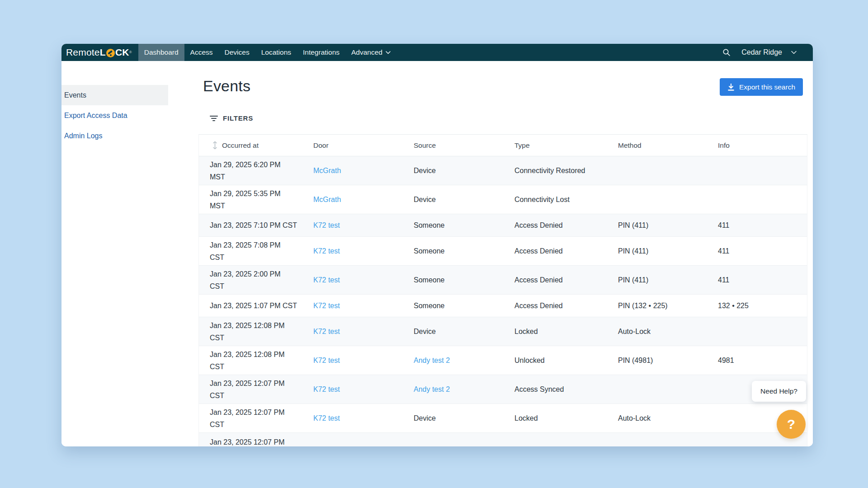 This screenshot has width=868, height=488. What do you see at coordinates (566, 200) in the screenshot?
I see `type-cell: Connectivity Lost` at bounding box center [566, 200].